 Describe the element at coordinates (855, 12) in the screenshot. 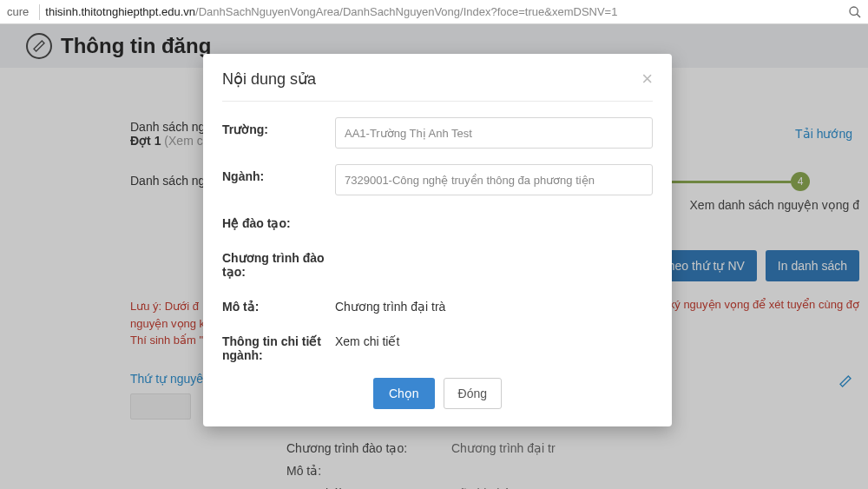

I see `search-icon` at that location.